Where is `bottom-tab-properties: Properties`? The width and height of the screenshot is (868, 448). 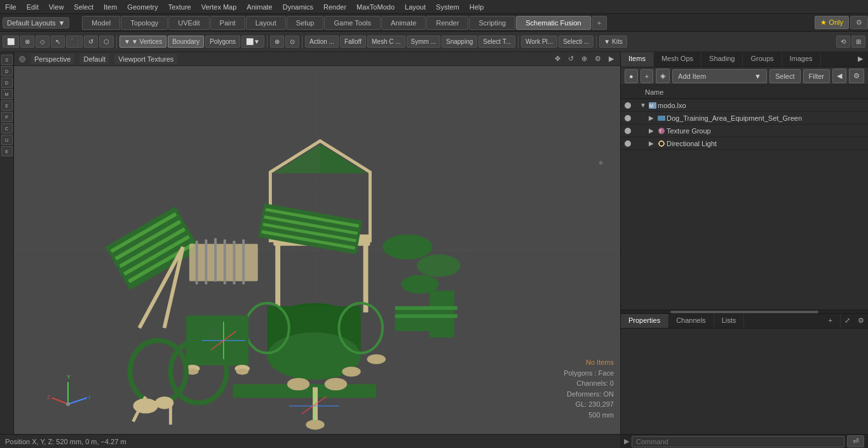 bottom-tab-properties: Properties is located at coordinates (644, 321).